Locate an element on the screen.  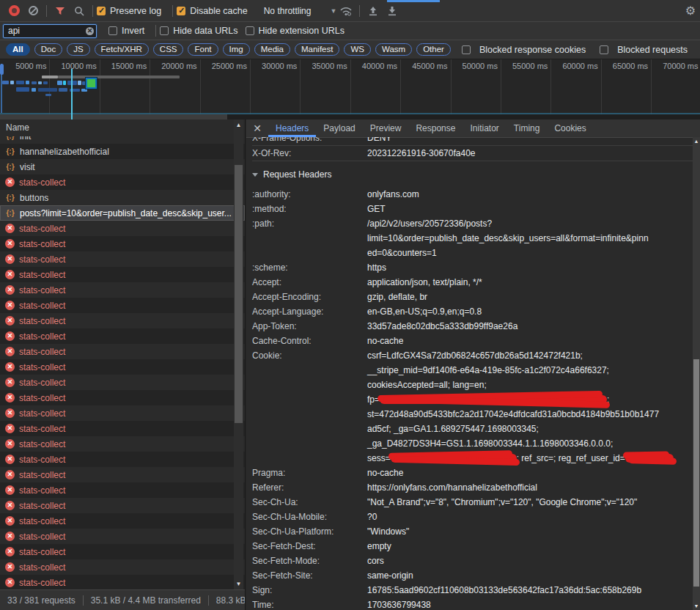
network-overview-timeline: 5000 ms10000 ms15000 ms20000 ms25000 ms3… is located at coordinates (350, 89).